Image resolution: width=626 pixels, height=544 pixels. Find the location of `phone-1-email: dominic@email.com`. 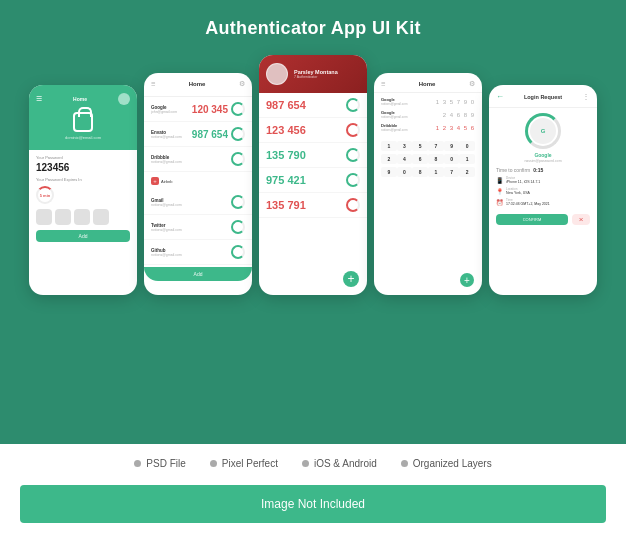

phone-1-email: dominic@email.com is located at coordinates (83, 138).